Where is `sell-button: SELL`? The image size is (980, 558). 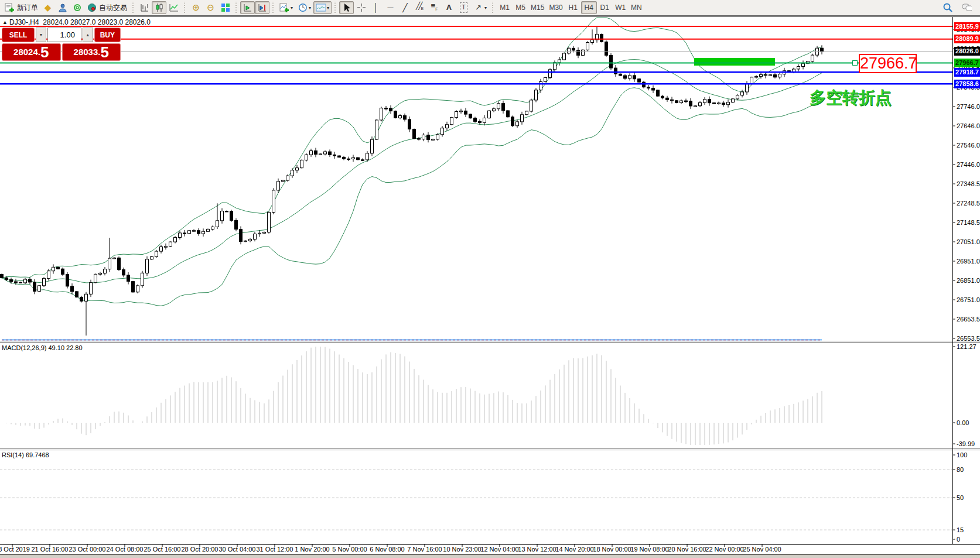 sell-button: SELL is located at coordinates (18, 35).